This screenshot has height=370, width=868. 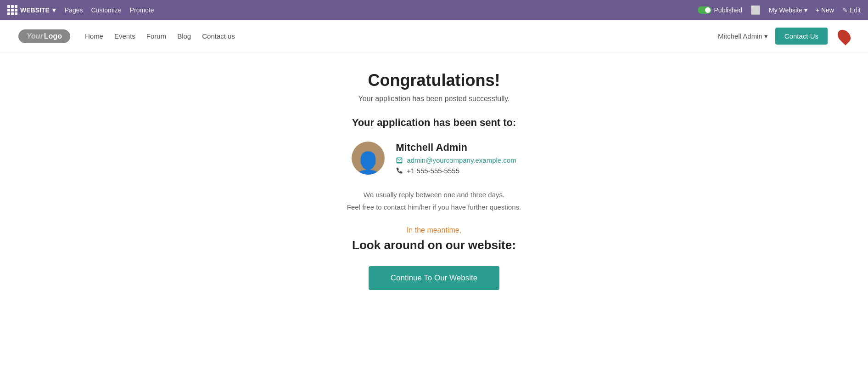 I want to click on look-around-heading: Look around on our website:, so click(x=434, y=245).